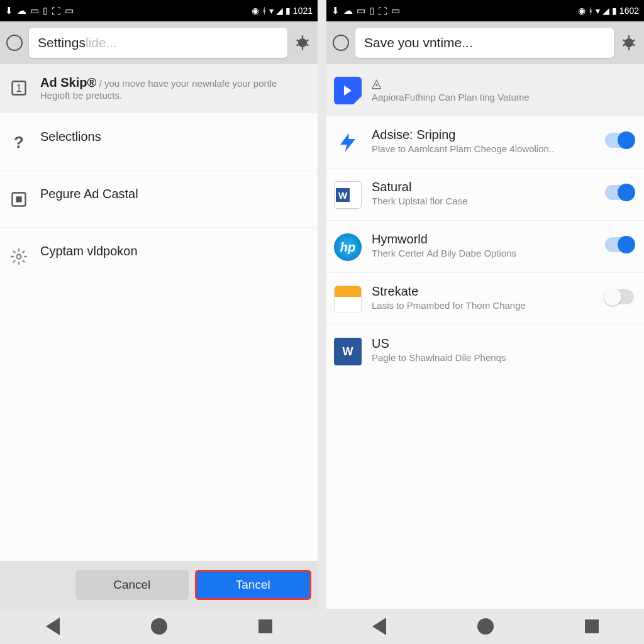 Image resolution: width=644 pixels, height=644 pixels. I want to click on bolt-icon, so click(348, 143).